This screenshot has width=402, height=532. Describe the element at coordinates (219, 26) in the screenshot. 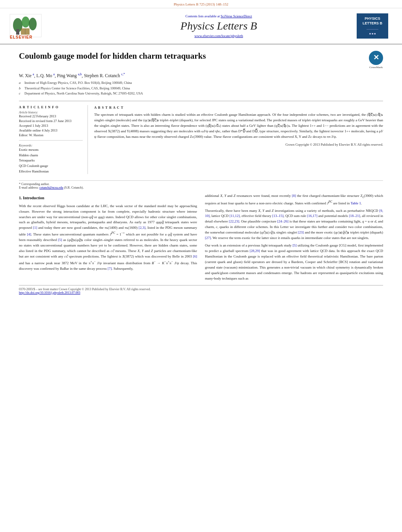

I see `header-center: Contents lists available at SciVerse Sci…` at that location.